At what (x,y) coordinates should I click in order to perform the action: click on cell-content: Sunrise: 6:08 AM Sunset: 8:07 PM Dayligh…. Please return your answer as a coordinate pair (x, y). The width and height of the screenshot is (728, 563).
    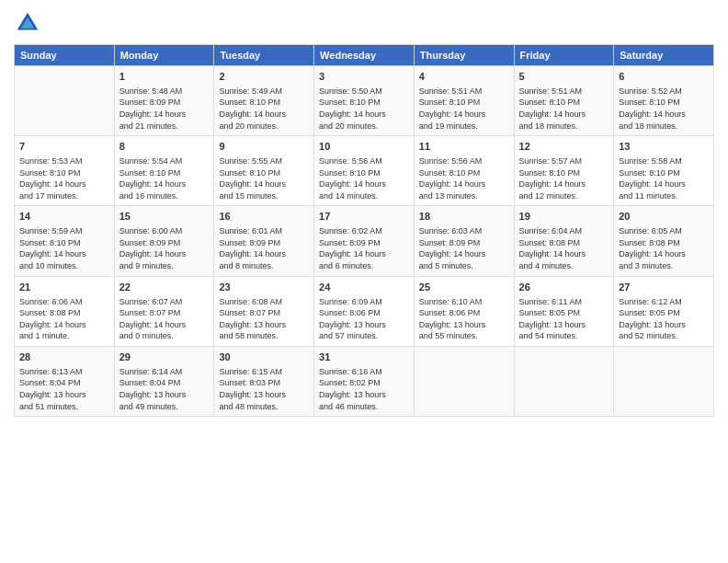
    Looking at the image, I should click on (264, 319).